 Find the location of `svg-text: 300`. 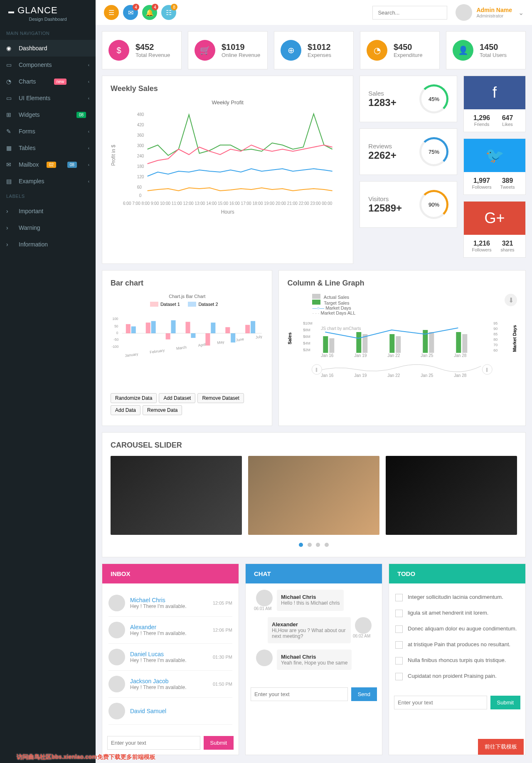

svg-text: 300 is located at coordinates (140, 145).